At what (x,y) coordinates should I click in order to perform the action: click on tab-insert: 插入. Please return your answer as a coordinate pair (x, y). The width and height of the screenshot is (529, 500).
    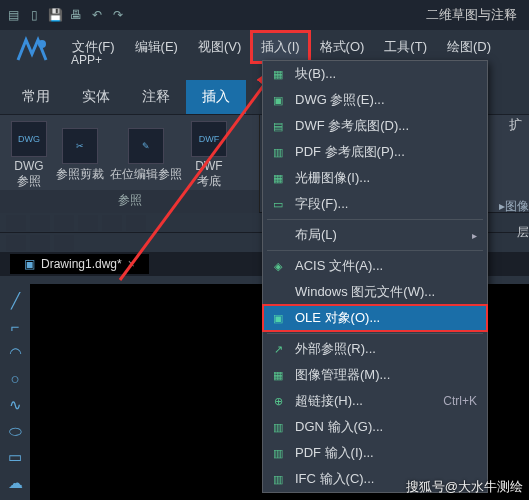
    Looking at the image, I should click on (216, 97).